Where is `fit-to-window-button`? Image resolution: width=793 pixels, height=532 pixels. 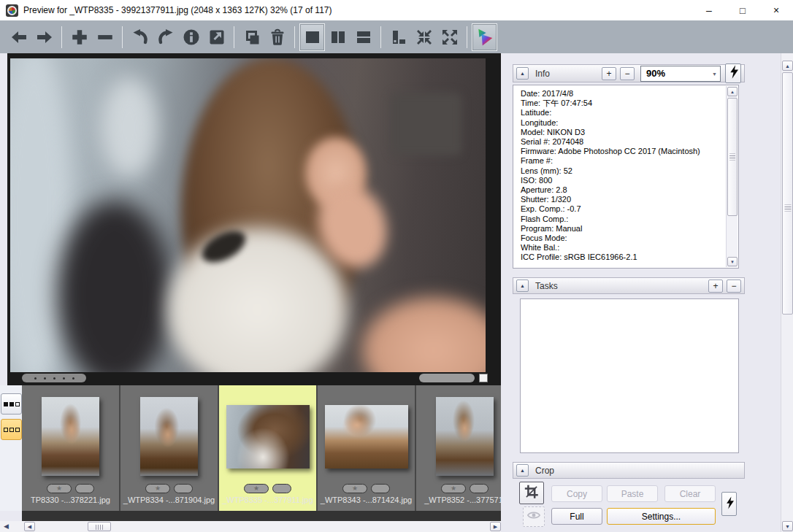 fit-to-window-button is located at coordinates (424, 37).